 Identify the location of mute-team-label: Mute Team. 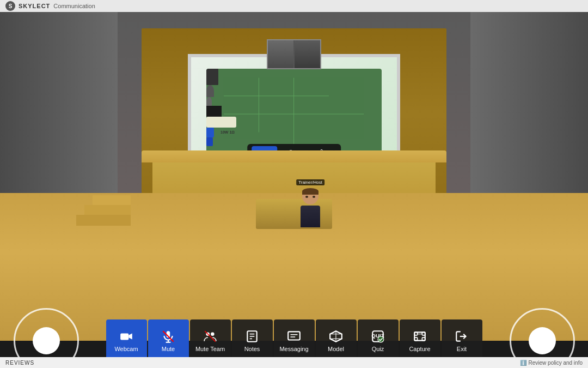
(210, 349).